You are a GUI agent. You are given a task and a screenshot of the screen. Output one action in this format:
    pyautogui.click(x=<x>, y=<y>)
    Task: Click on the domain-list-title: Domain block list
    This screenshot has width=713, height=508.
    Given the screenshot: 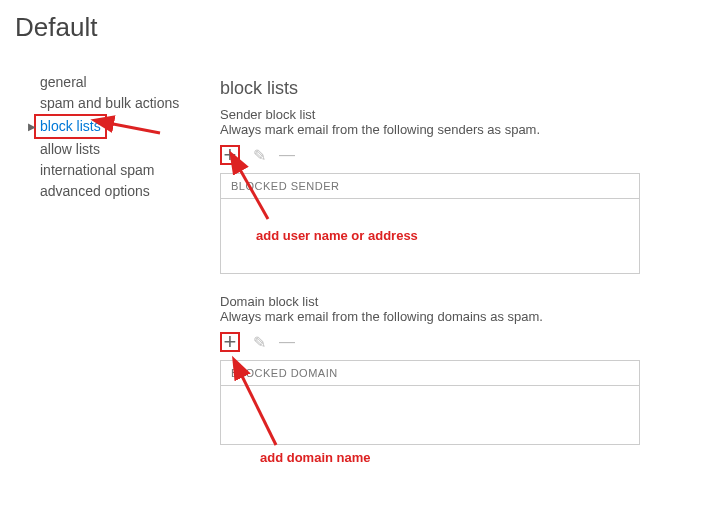 What is the action you would take?
    pyautogui.click(x=456, y=302)
    